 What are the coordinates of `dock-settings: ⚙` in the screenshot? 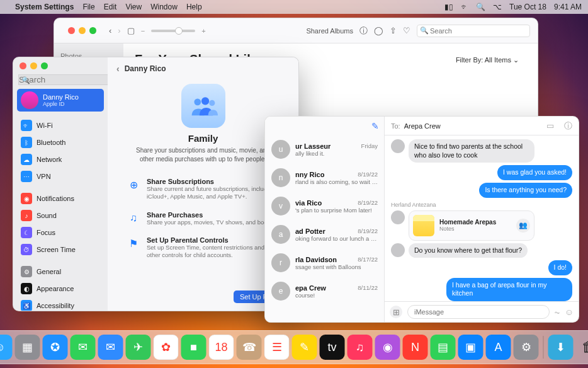 It's located at (526, 347).